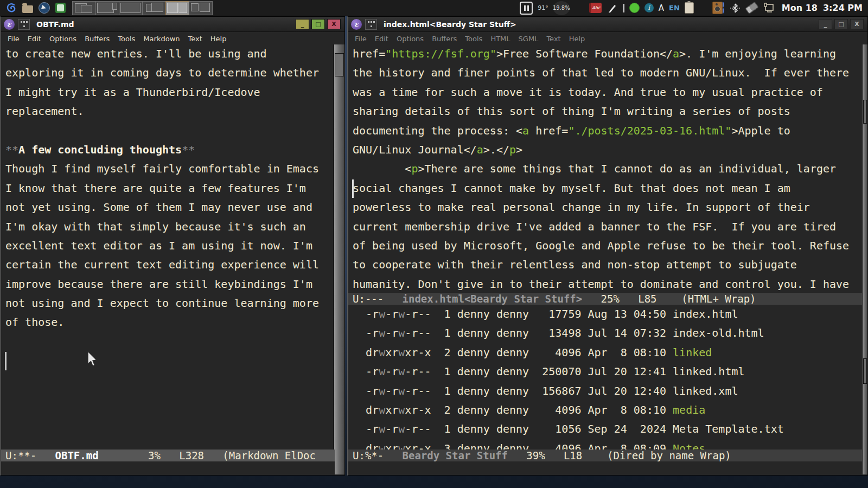 Image resolution: width=868 pixels, height=488 pixels. Describe the element at coordinates (605, 207) in the screenshot. I see `buffer-line: powerless to make real personal change i…` at that location.